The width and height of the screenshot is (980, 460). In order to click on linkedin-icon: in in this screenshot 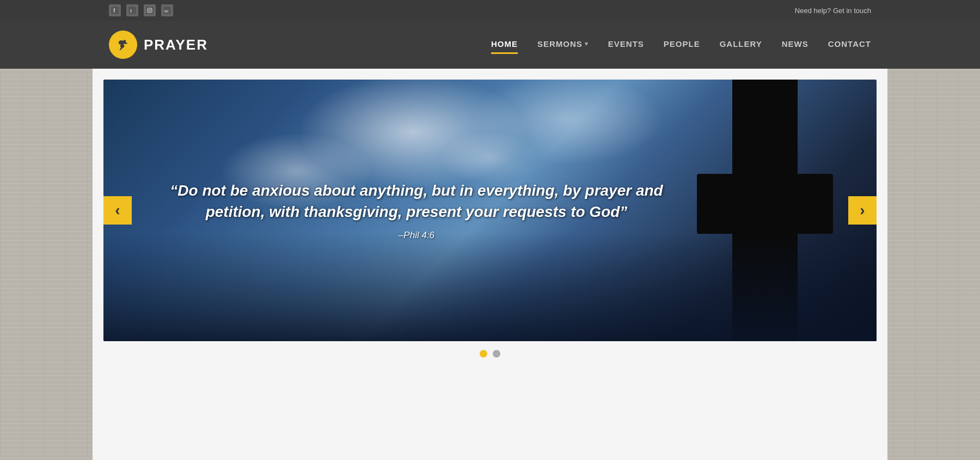, I will do `click(167, 10)`.